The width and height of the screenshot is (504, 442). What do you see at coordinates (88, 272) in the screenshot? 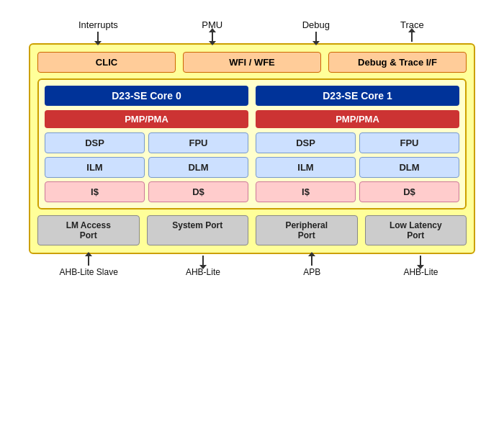
I see `ahb-slave-text: AHB-Lite Slave` at bounding box center [88, 272].